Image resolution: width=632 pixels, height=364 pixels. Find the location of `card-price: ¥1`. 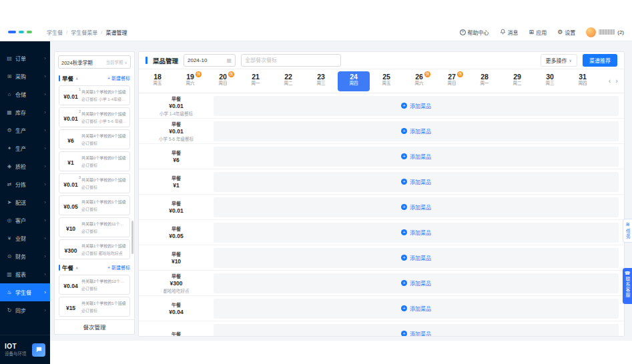

card-price: ¥1 is located at coordinates (71, 163).